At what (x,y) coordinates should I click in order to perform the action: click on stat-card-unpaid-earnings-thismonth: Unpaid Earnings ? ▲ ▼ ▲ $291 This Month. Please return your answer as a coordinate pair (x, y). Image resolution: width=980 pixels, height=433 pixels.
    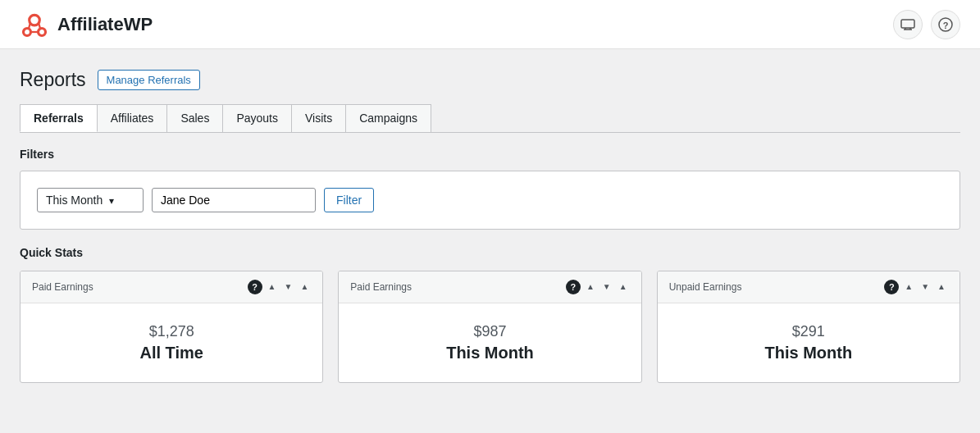
    Looking at the image, I should click on (809, 326).